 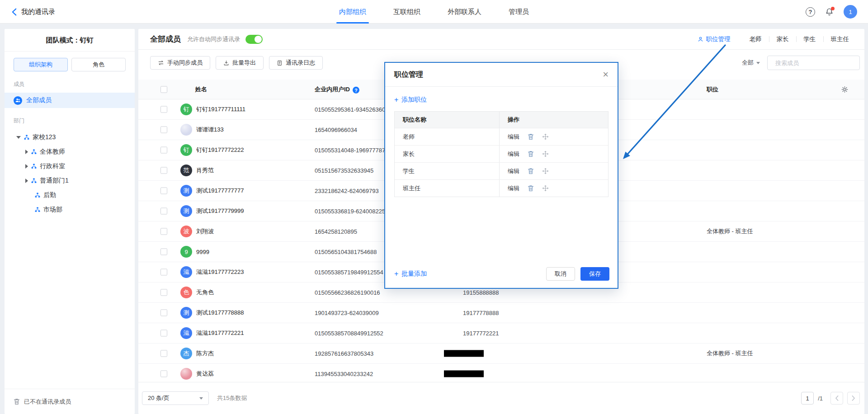 I want to click on position-manage-link: 职位管理, so click(x=714, y=39).